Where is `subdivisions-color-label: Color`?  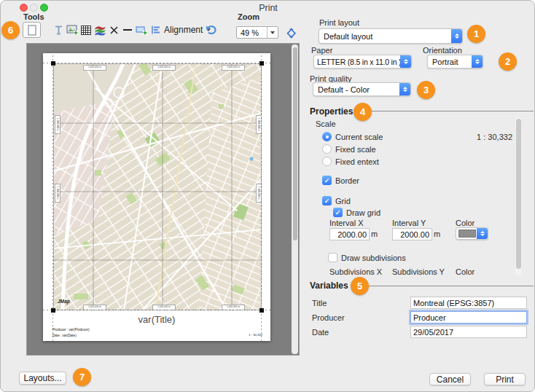 subdivisions-color-label: Color is located at coordinates (465, 271).